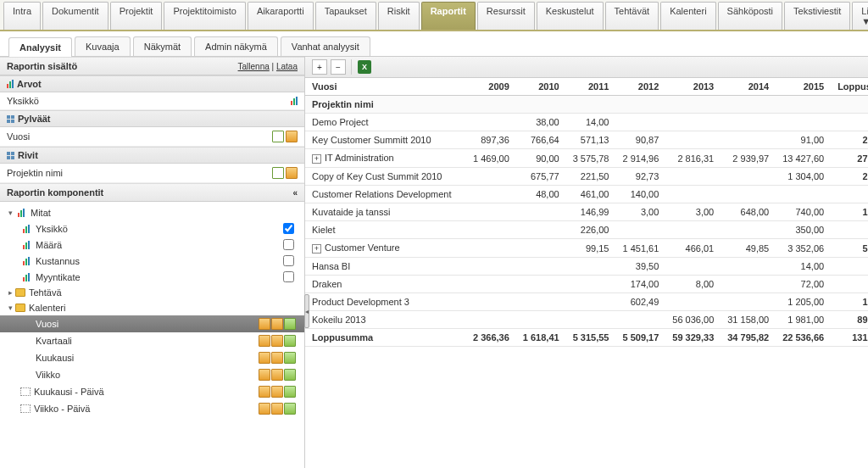 The width and height of the screenshot is (868, 468). Describe the element at coordinates (750, 15) in the screenshot. I see `topnav-tab: Sähköposti` at that location.